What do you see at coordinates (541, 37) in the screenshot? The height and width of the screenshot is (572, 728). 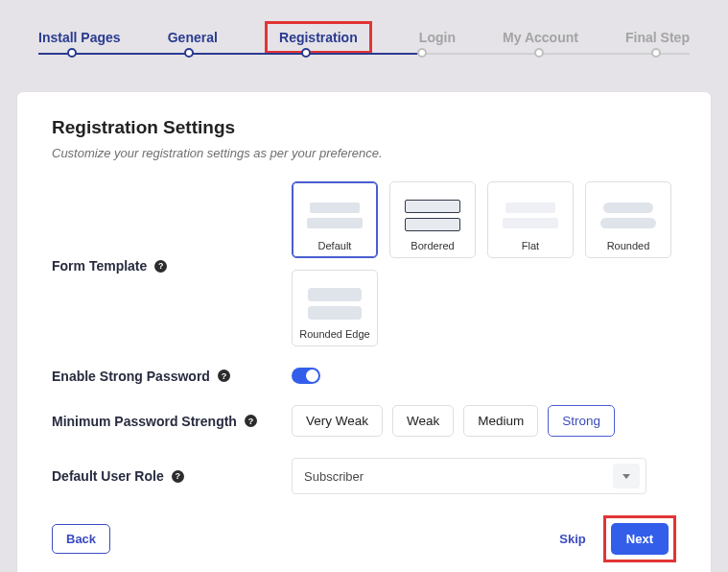 I see `step-my-account: My Account` at bounding box center [541, 37].